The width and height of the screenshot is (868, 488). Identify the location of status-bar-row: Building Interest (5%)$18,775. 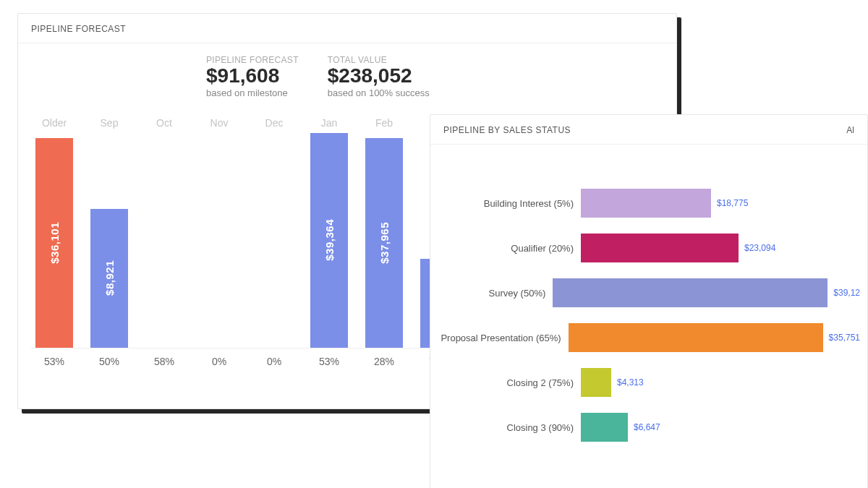
(649, 203).